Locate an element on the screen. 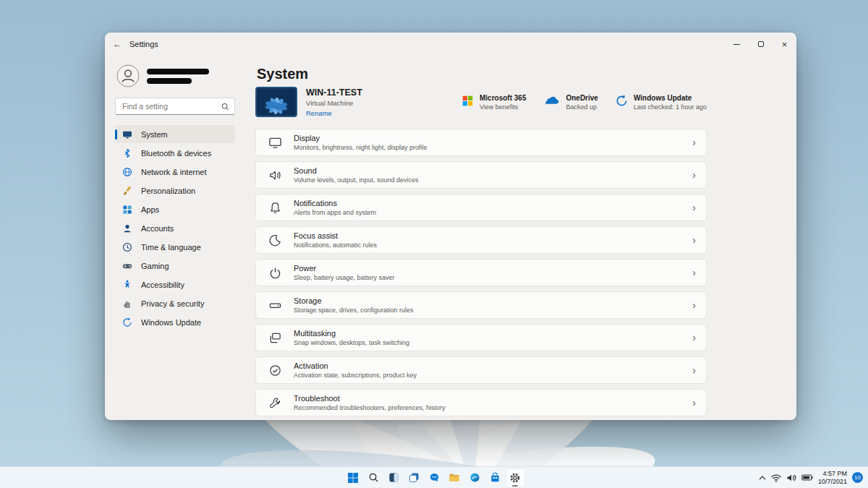  redaction-bar is located at coordinates (178, 72).